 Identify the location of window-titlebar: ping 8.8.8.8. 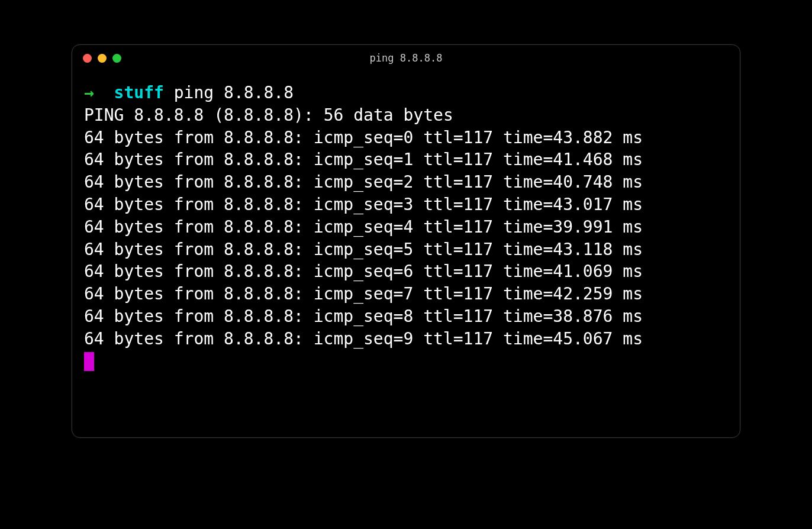
(406, 58).